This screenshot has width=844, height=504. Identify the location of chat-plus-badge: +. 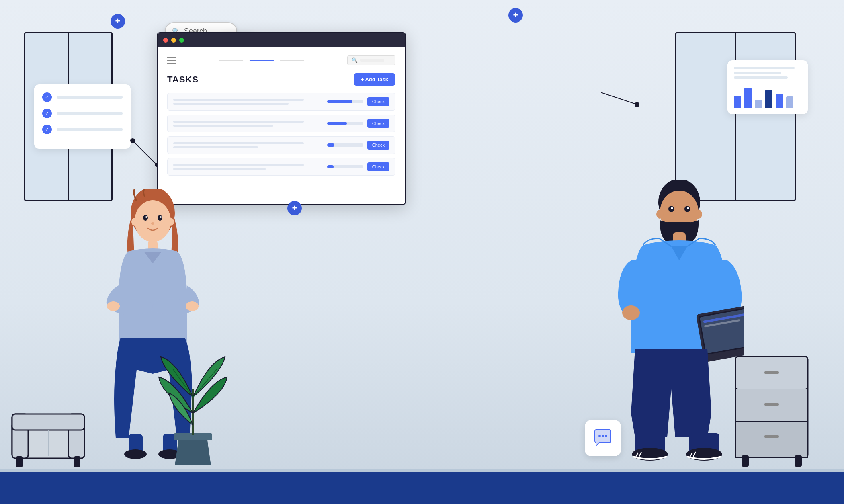
(295, 208).